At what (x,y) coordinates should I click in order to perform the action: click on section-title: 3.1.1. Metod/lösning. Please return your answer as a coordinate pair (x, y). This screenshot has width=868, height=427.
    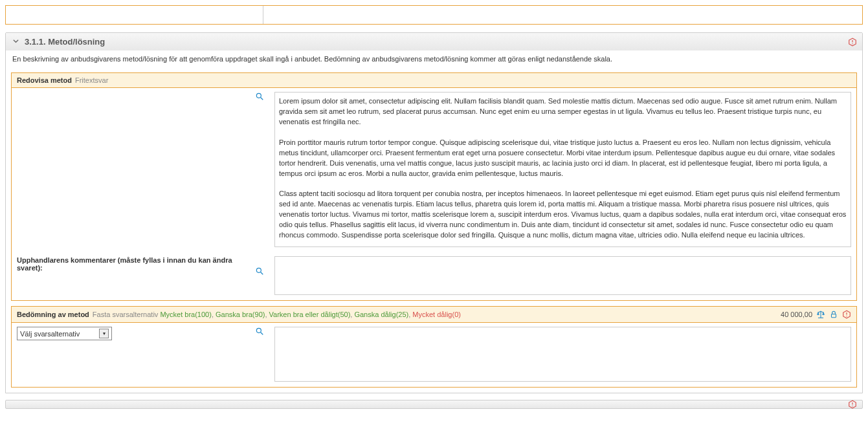
    Looking at the image, I should click on (65, 41).